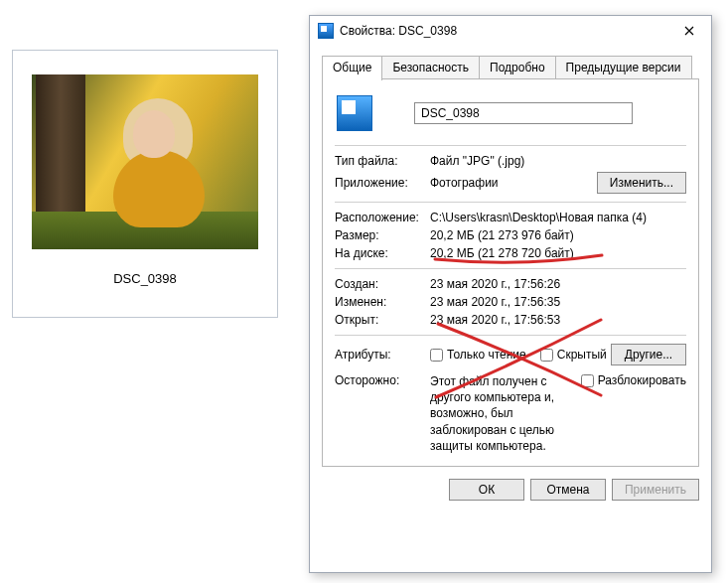 Image resolution: width=728 pixels, height=583 pixels. I want to click on hidden-checkbox-label: Скрытый, so click(582, 355).